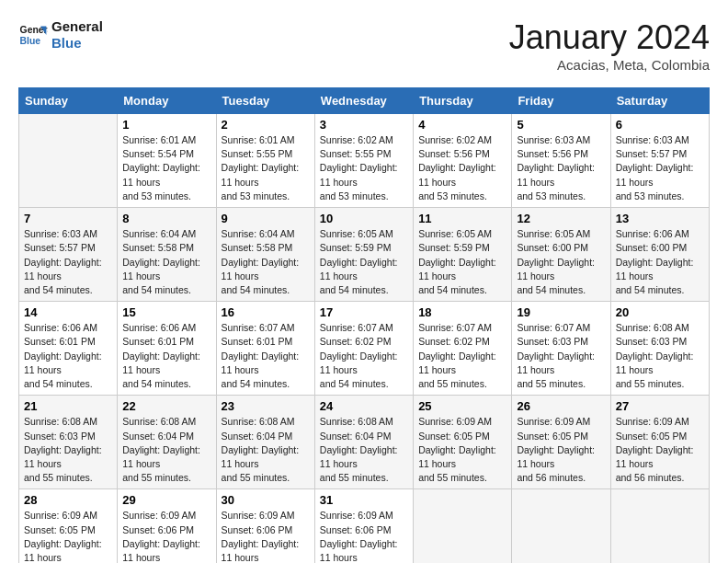 This screenshot has height=563, width=728. I want to click on day-number: 30, so click(266, 500).